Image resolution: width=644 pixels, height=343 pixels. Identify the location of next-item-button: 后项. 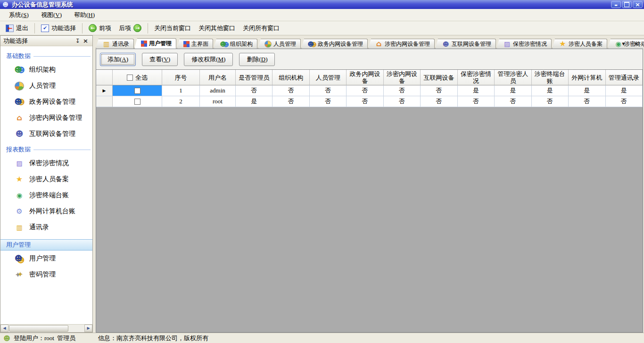
(130, 28).